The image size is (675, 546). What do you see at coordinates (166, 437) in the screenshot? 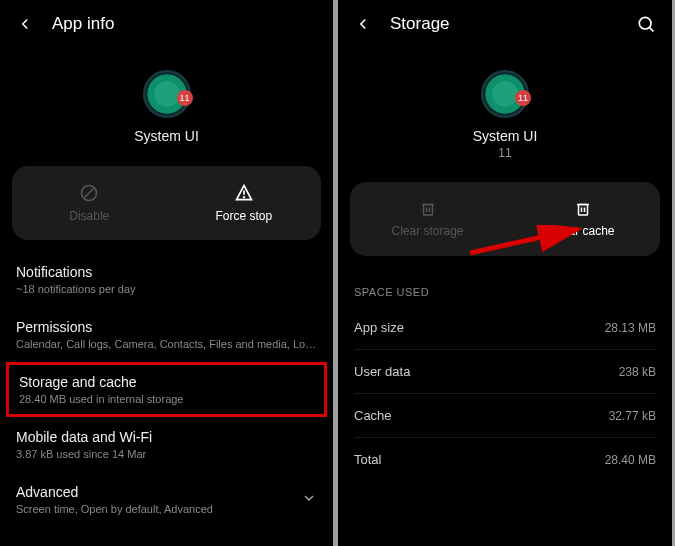
I see `mobile-label: Mobile data and Wi-Fi` at bounding box center [166, 437].